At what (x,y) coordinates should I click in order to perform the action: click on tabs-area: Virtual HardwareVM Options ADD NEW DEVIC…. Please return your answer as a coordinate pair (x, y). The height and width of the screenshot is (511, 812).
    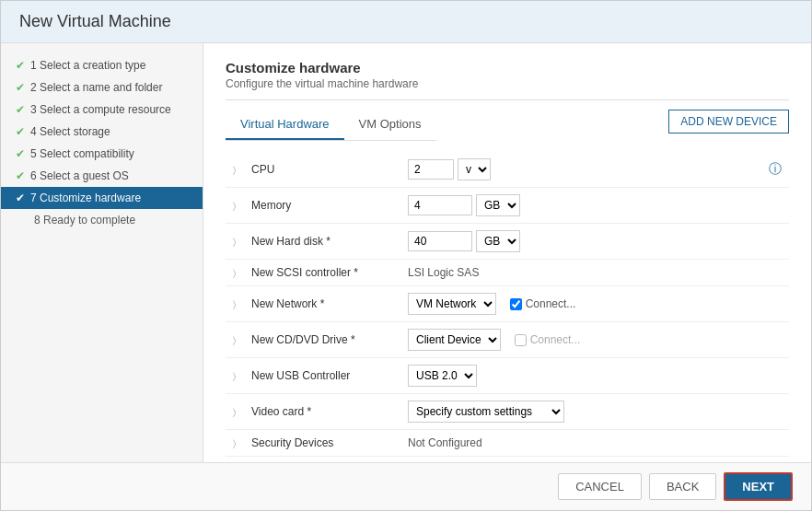
    Looking at the image, I should click on (507, 131).